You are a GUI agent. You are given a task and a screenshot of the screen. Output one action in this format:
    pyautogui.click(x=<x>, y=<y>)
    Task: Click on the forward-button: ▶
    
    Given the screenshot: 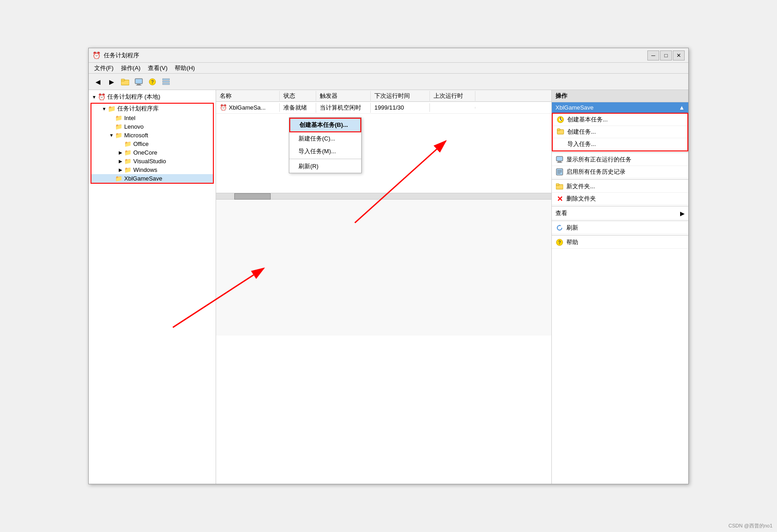 What is the action you would take?
    pyautogui.click(x=111, y=82)
    